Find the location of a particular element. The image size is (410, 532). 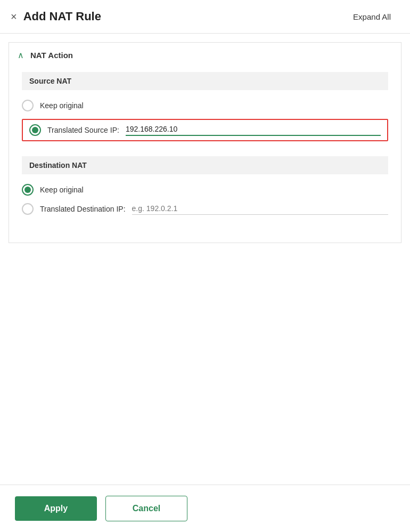

destination-nat-radio-group: Keep original Translated Destination IP: is located at coordinates (205, 199).